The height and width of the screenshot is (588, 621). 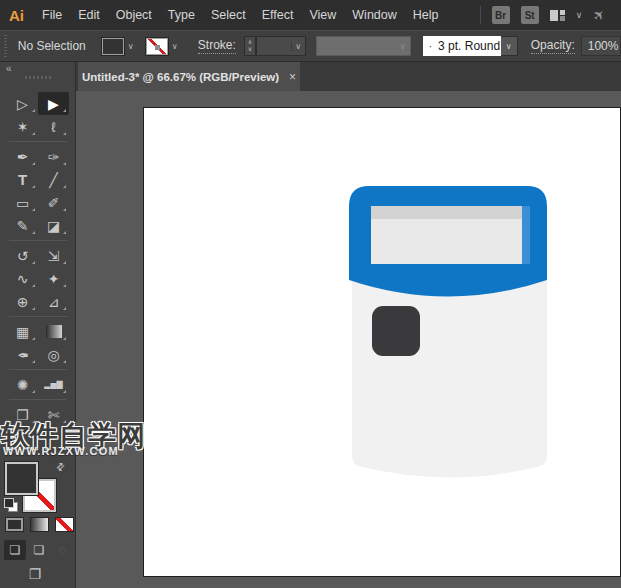 I want to click on puppet-warp-tool: ✦, so click(x=54, y=278).